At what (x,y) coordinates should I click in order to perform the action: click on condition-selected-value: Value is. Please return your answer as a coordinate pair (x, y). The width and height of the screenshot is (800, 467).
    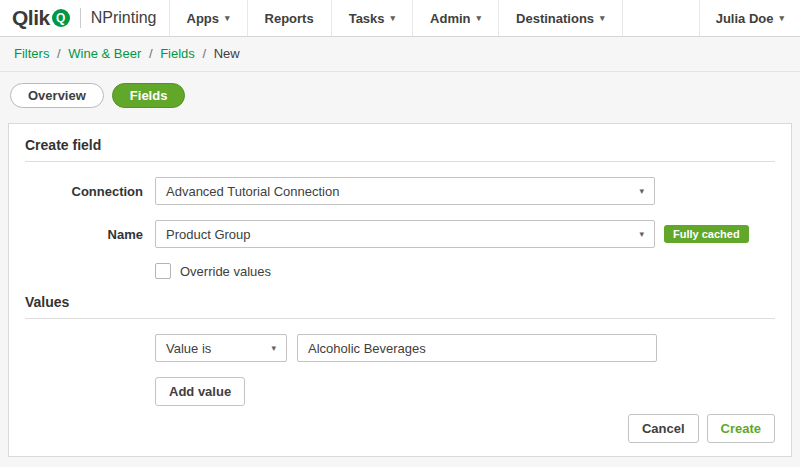
    Looking at the image, I should click on (188, 348).